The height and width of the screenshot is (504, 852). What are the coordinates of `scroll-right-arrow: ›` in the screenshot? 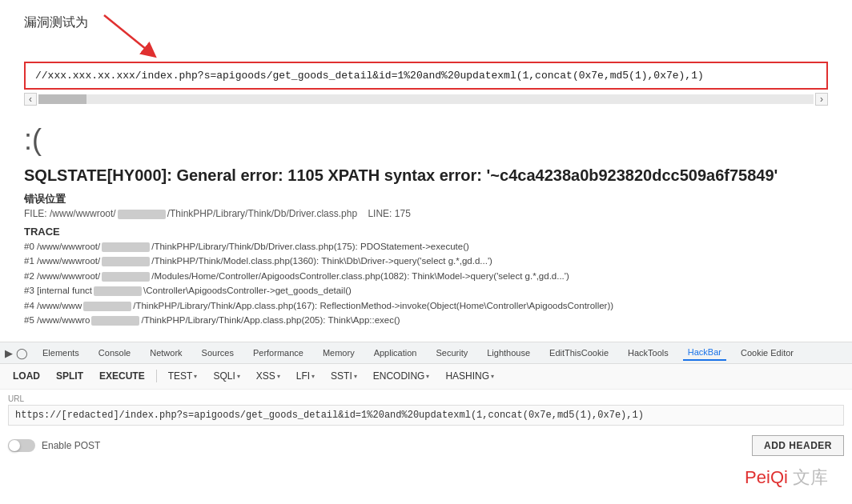 It's located at (822, 99).